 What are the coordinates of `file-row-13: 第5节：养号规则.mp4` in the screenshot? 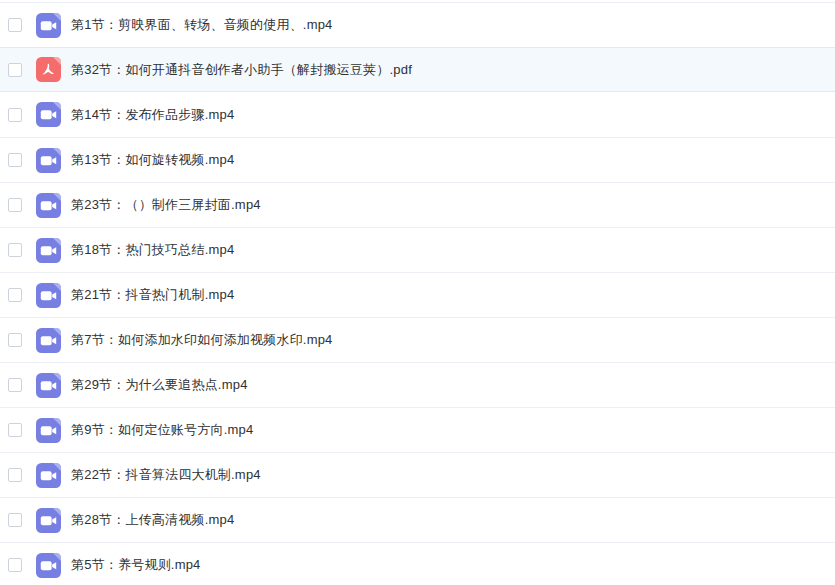 It's located at (418, 564).